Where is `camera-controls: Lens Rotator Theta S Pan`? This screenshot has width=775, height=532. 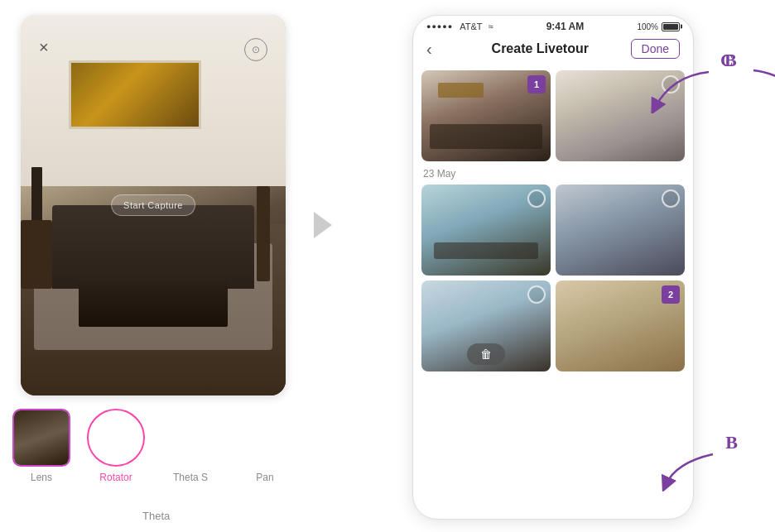
camera-controls: Lens Rotator Theta S Pan is located at coordinates (153, 446).